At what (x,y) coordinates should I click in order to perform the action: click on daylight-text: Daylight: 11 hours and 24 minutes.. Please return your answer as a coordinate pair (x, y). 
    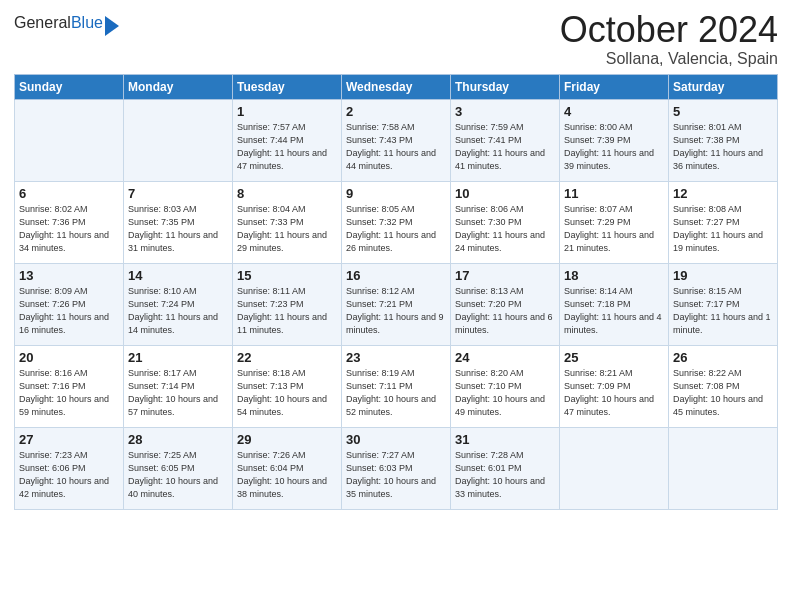
    Looking at the image, I should click on (505, 242).